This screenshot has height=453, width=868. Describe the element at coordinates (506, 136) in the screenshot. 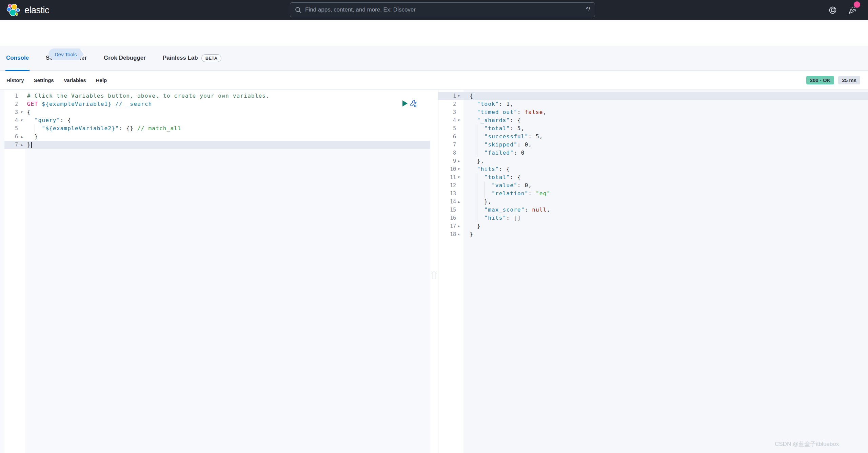

I see `token-key: "successful"` at that location.